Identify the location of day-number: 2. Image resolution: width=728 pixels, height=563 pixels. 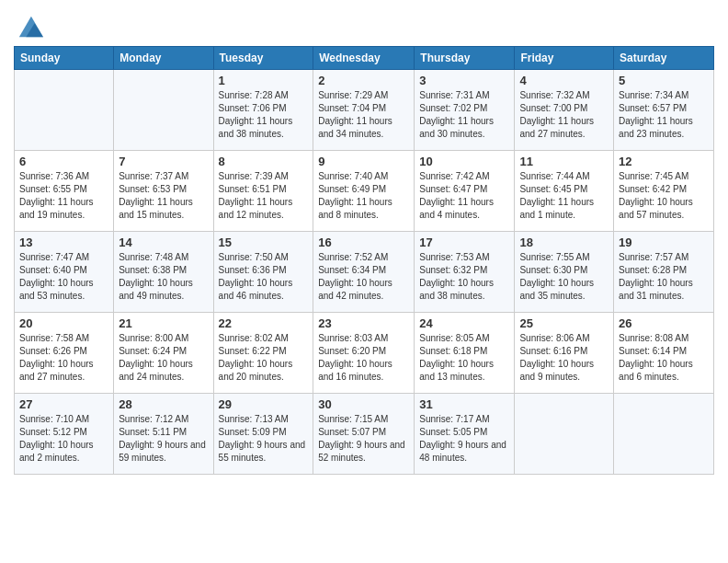
(364, 81).